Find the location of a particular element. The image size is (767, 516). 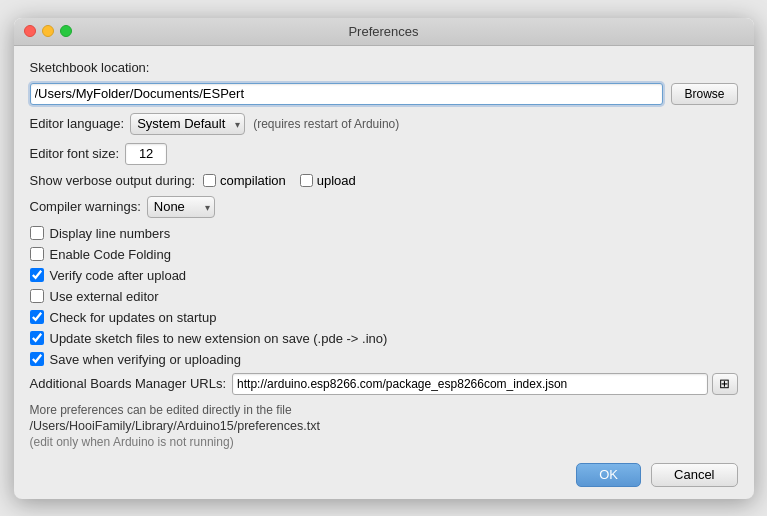

display-line-numbers-checkbox is located at coordinates (37, 233).